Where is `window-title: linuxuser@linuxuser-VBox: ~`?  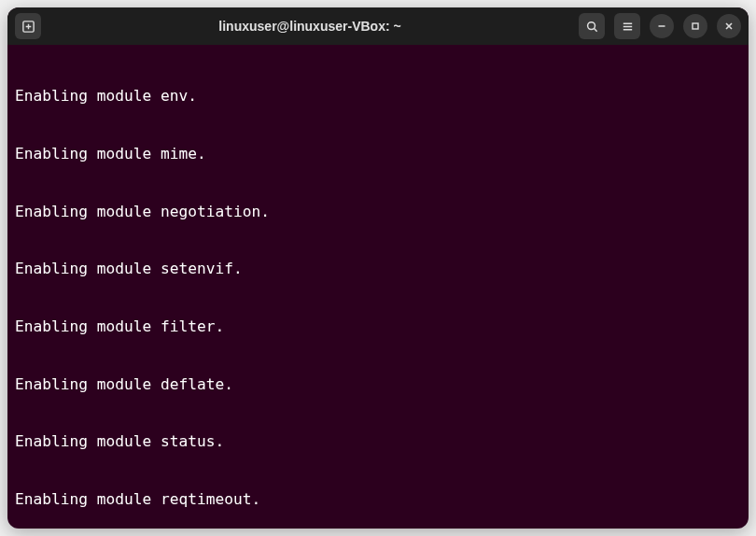 window-title: linuxuser@linuxuser-VBox: ~ is located at coordinates (310, 26).